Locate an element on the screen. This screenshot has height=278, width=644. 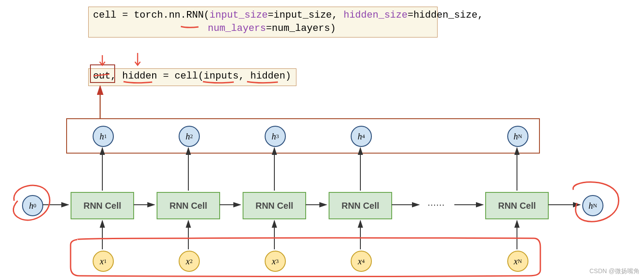
x-sub-3: 3 is located at coordinates (277, 261).